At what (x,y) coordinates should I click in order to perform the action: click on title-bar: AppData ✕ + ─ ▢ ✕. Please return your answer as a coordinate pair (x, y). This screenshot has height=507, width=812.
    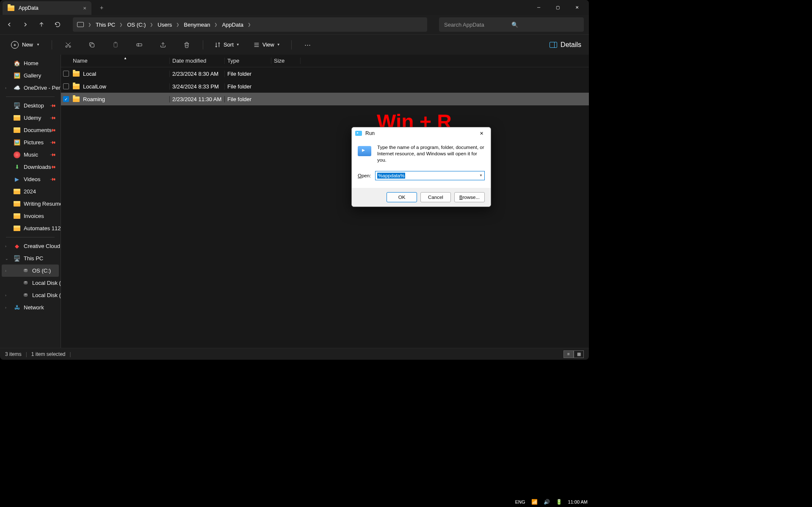
    Looking at the image, I should click on (295, 8).